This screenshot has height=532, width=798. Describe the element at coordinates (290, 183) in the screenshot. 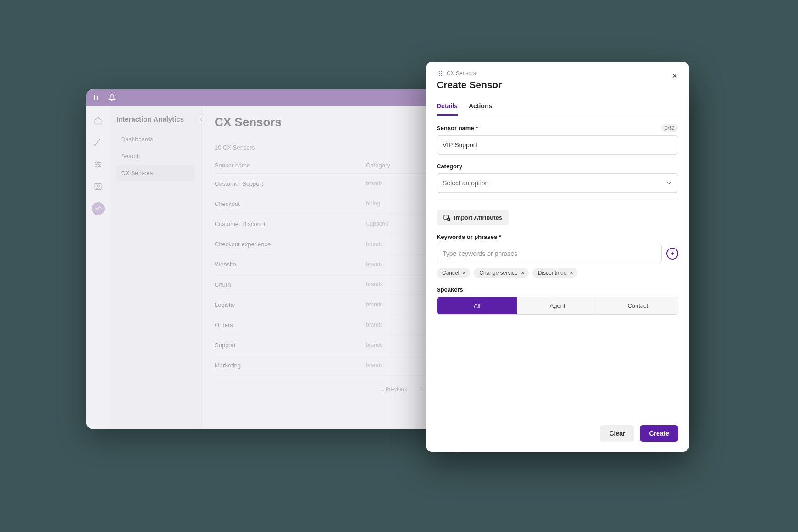

I see `row-name: Customer Support` at that location.